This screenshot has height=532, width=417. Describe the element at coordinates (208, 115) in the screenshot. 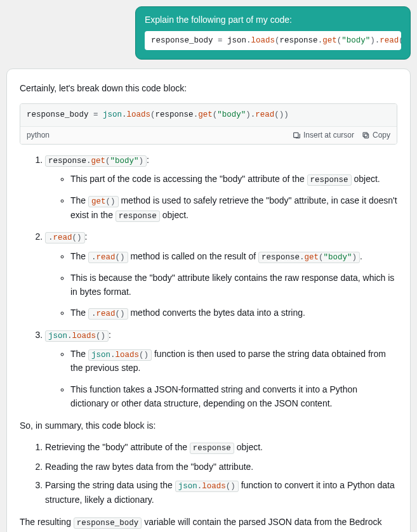

I see `code-block-content: response_body = json.loads(response.get(…` at that location.